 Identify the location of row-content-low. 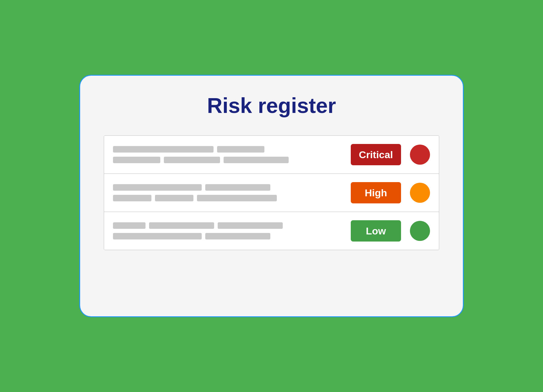
(232, 231).